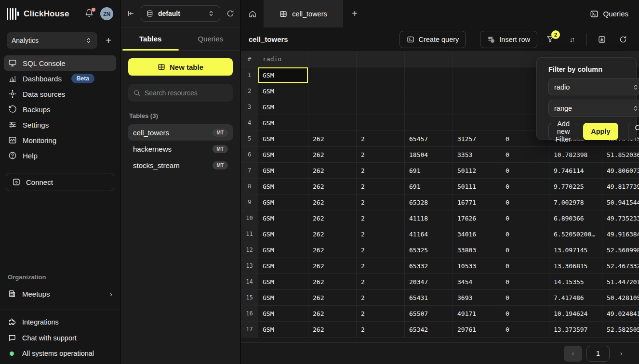 The image size is (639, 364). What do you see at coordinates (600, 131) in the screenshot?
I see `apply-button: Apply` at bounding box center [600, 131].